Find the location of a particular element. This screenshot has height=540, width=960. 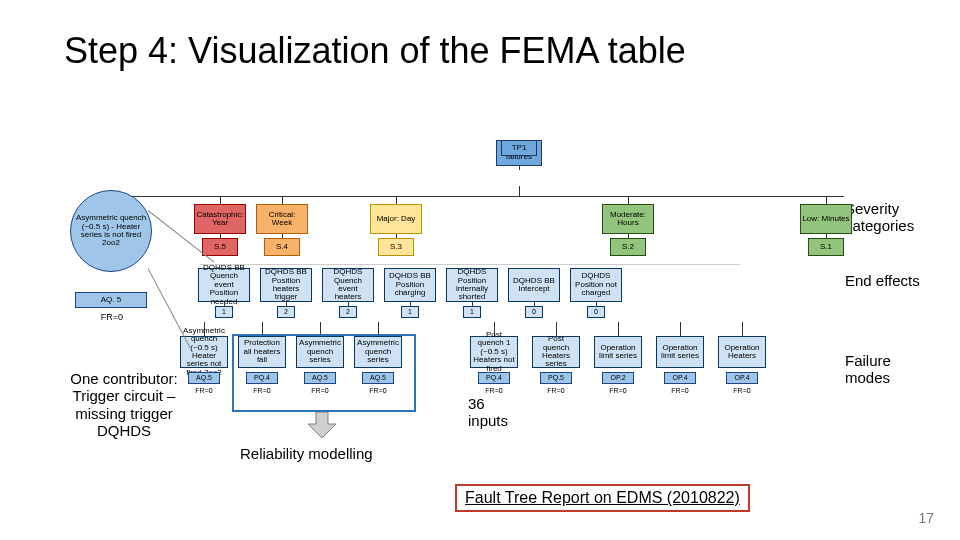

end-effect-node: DQHDS Position not charged is located at coordinates (596, 285).